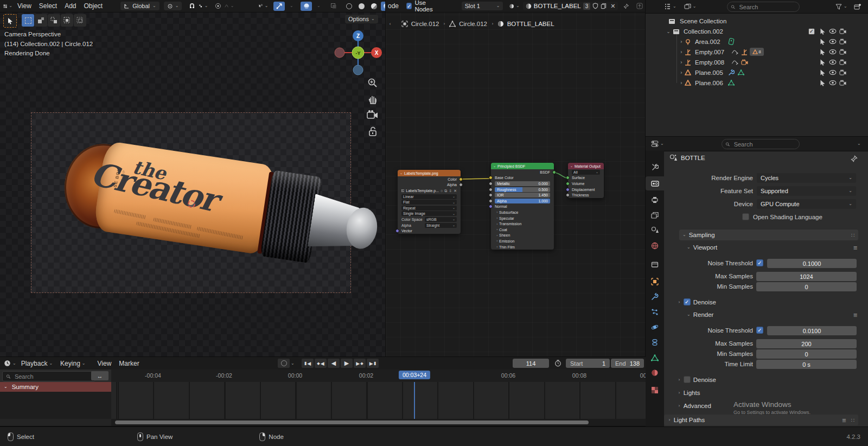 The width and height of the screenshot is (868, 446). What do you see at coordinates (655, 246) in the screenshot?
I see `tab-world` at bounding box center [655, 246].